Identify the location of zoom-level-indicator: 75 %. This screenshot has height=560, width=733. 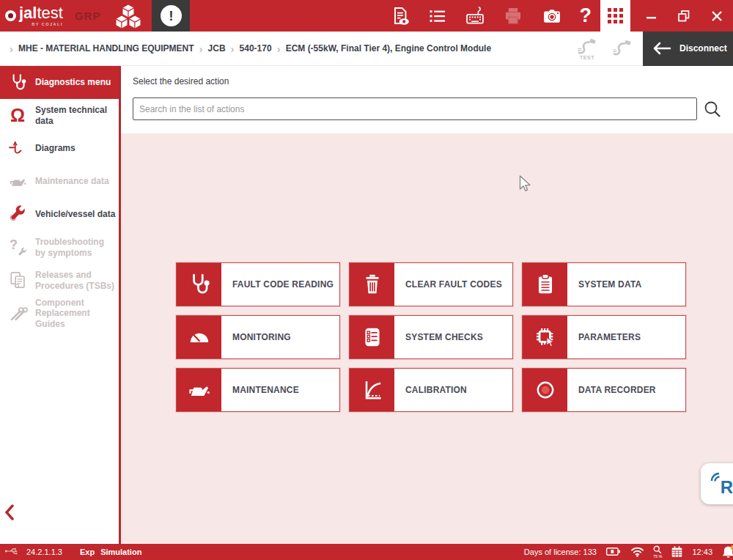
(658, 553).